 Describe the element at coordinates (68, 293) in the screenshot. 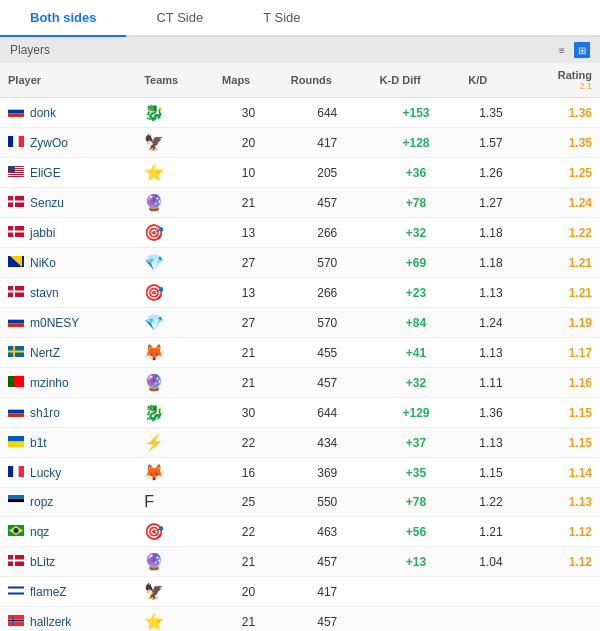

I see `player-cell: stavn` at that location.